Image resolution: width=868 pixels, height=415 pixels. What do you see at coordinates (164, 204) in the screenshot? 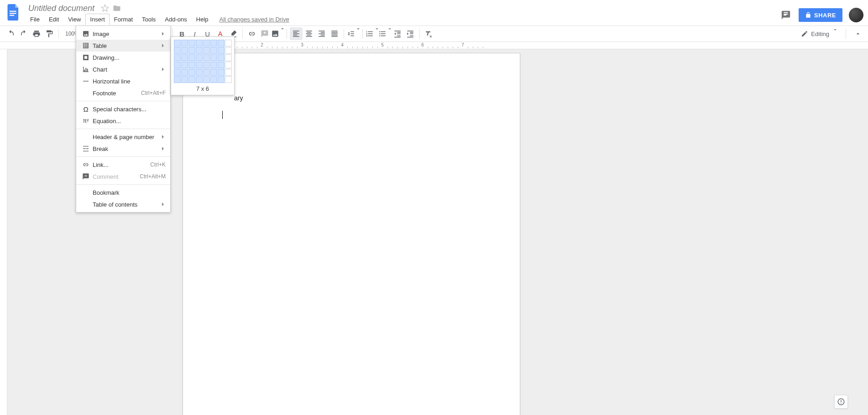
I see `submenu-arrow-icon` at bounding box center [164, 204].